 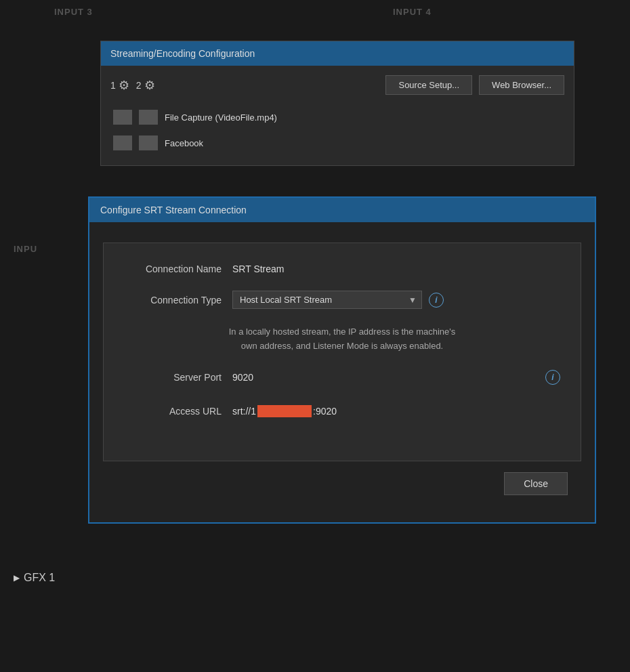 I want to click on server-port-row: Server Port 9020 i, so click(x=342, y=377).